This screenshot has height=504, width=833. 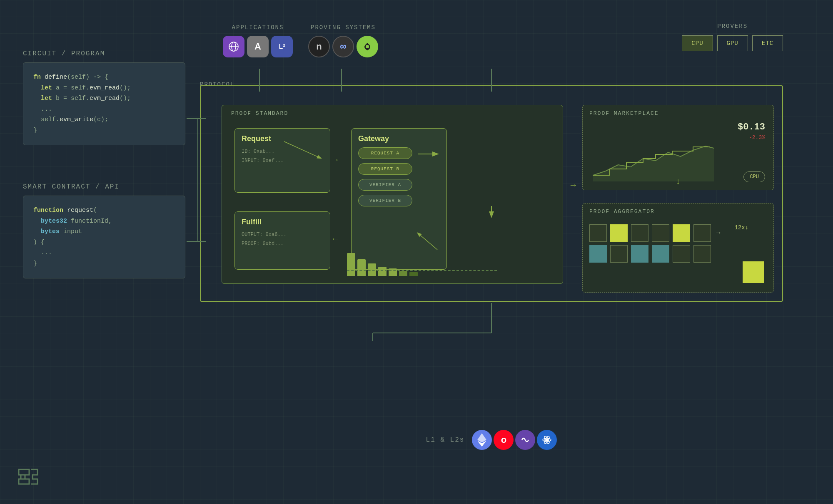 I want to click on applications-label: APPLICATIONS, so click(x=258, y=27).